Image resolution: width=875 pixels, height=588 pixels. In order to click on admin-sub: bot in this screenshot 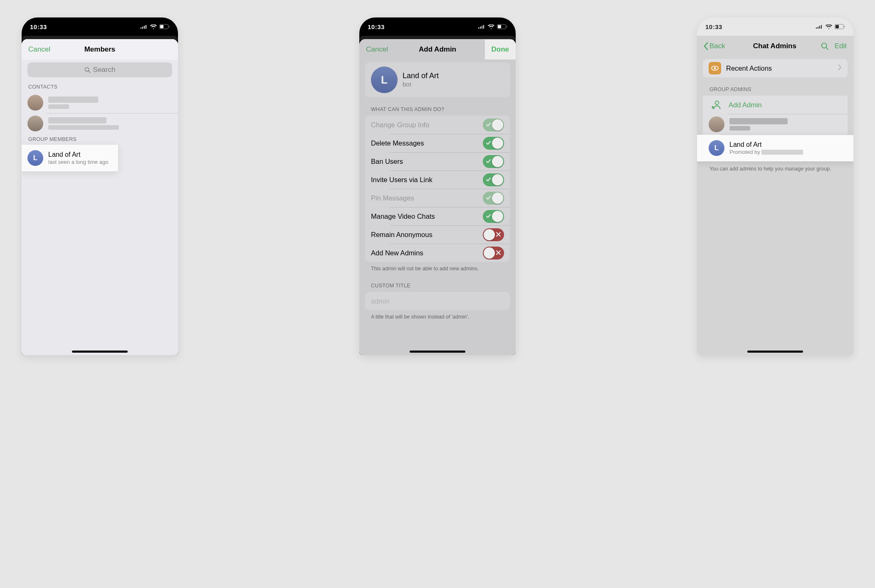, I will do `click(421, 85)`.